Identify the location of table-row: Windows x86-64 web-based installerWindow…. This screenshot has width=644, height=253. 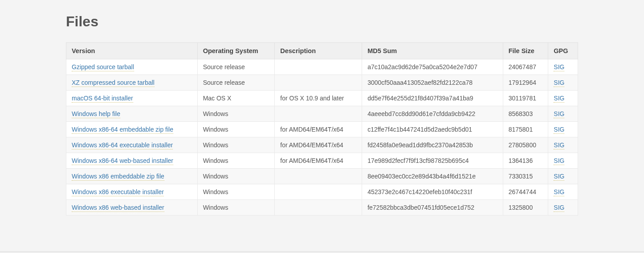
(322, 161).